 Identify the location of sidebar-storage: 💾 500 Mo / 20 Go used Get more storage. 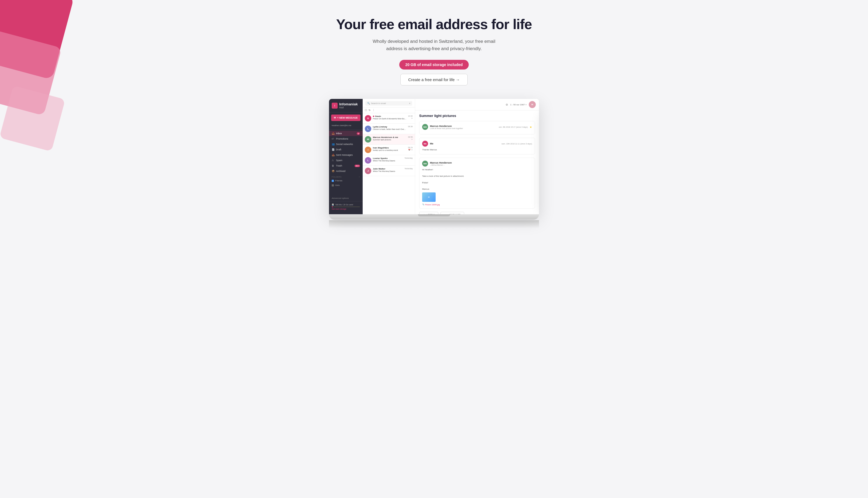
(346, 206).